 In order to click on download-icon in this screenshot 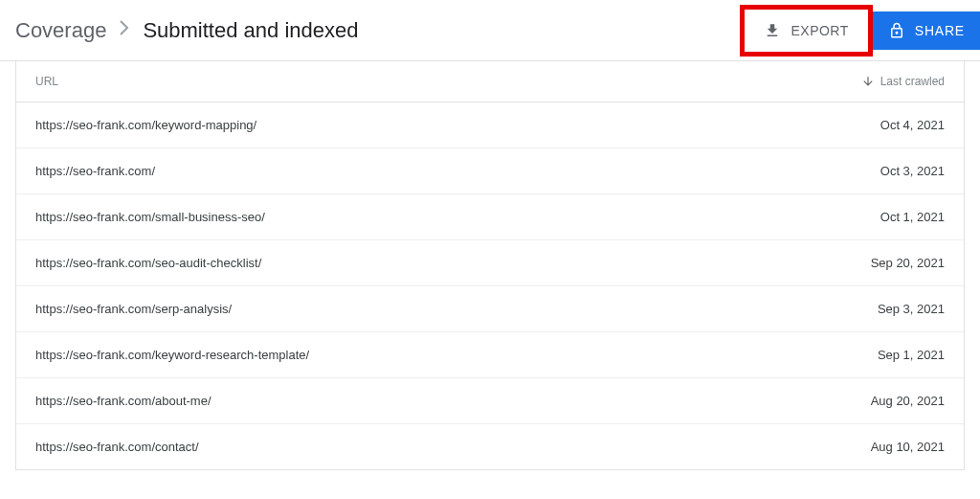, I will do `click(772, 31)`.